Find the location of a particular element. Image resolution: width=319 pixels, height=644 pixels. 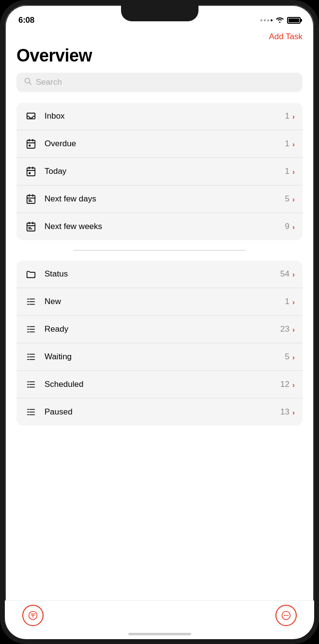

today-count: 1 is located at coordinates (288, 171).